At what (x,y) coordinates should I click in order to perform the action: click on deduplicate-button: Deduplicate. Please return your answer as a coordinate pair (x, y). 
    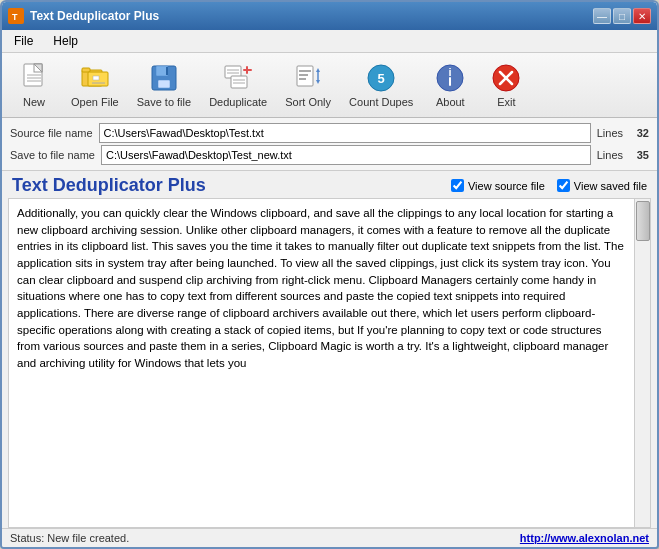
    Looking at the image, I should click on (238, 85).